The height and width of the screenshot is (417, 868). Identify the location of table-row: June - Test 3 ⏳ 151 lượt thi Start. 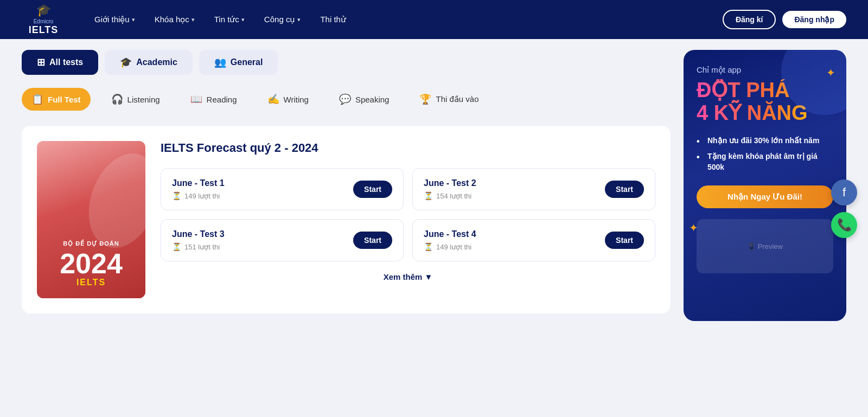
(282, 240).